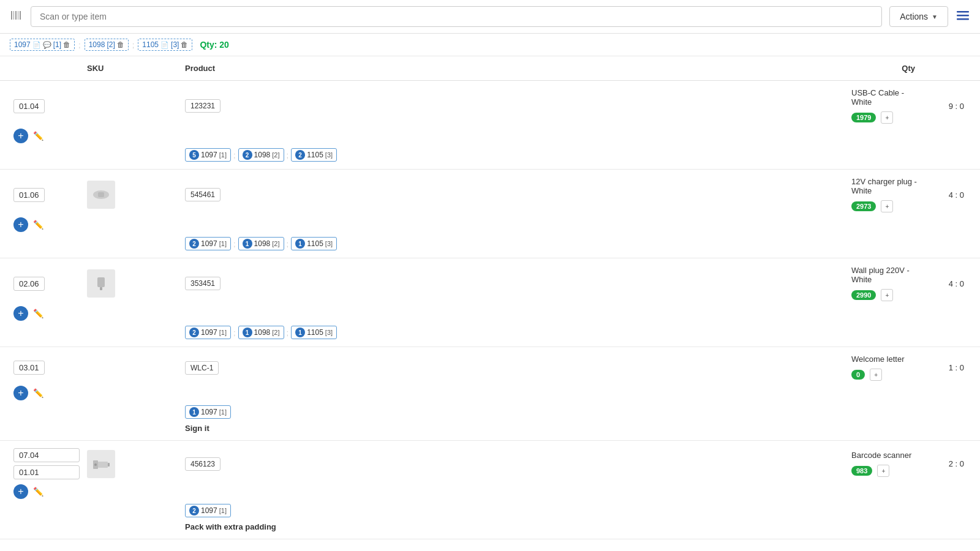 The width and height of the screenshot is (980, 551). I want to click on order-tag-1098-row1: 2 1098 [2], so click(261, 155).